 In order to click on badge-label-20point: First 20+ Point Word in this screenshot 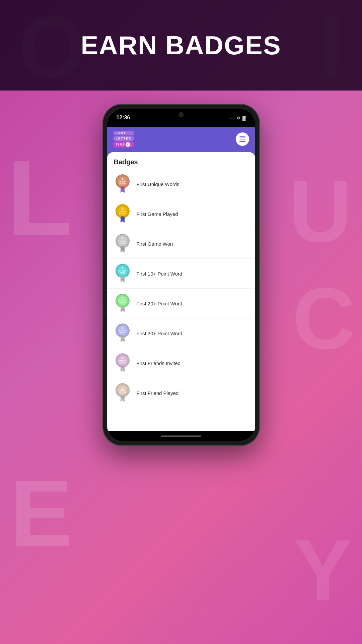, I will do `click(159, 304)`.